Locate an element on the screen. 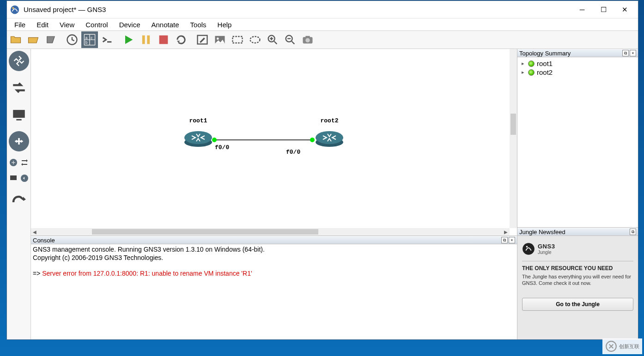 Image resolution: width=644 pixels, height=356 pixels. stop-icon is located at coordinates (164, 40).